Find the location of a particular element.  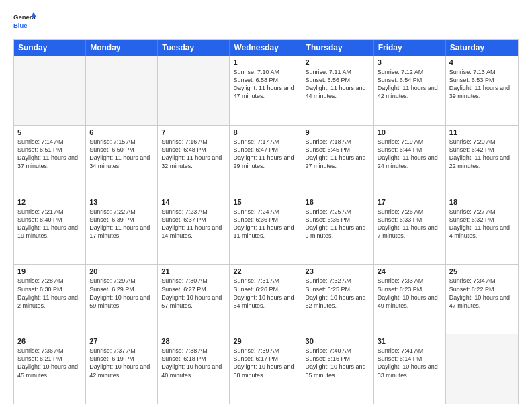

day-info: Sunrise: 7:28 AM Sunset: 6:30 PM Dayligh… is located at coordinates (50, 293).